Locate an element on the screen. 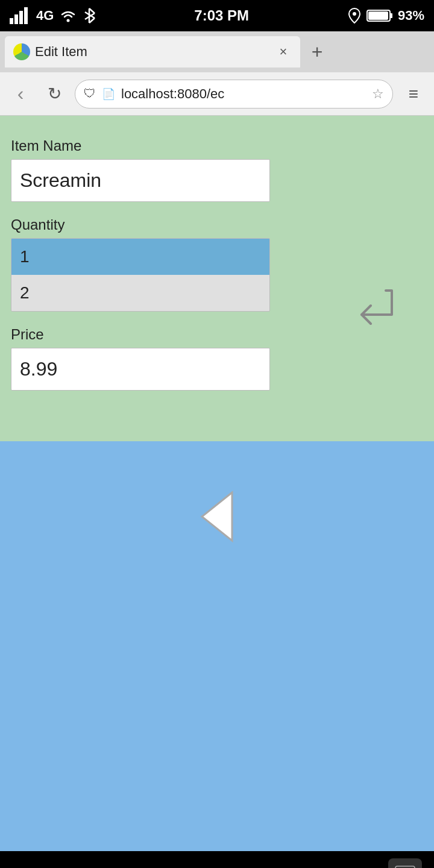 The width and height of the screenshot is (434, 868). active-tab: Edit Item × is located at coordinates (153, 52).